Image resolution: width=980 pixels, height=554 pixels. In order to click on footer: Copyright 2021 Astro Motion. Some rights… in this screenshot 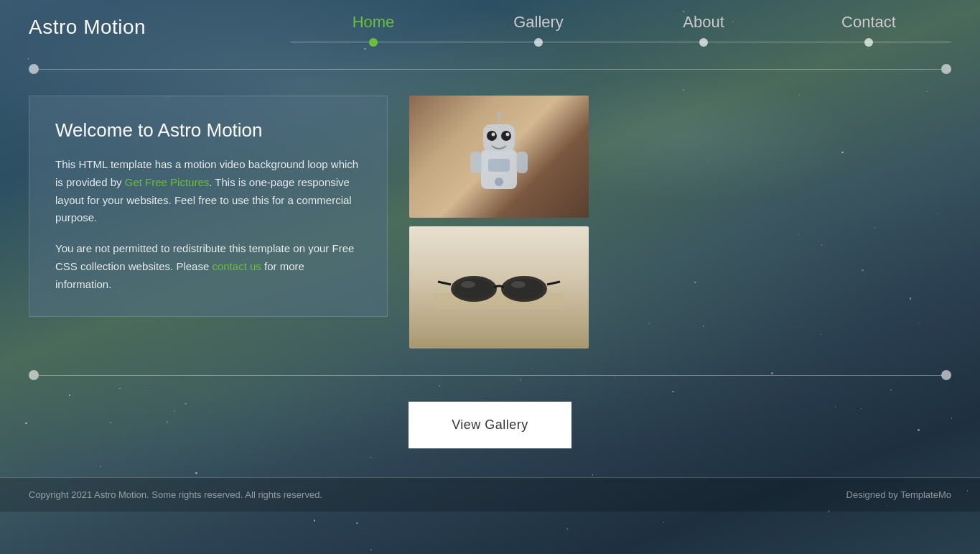, I will do `click(490, 494)`.